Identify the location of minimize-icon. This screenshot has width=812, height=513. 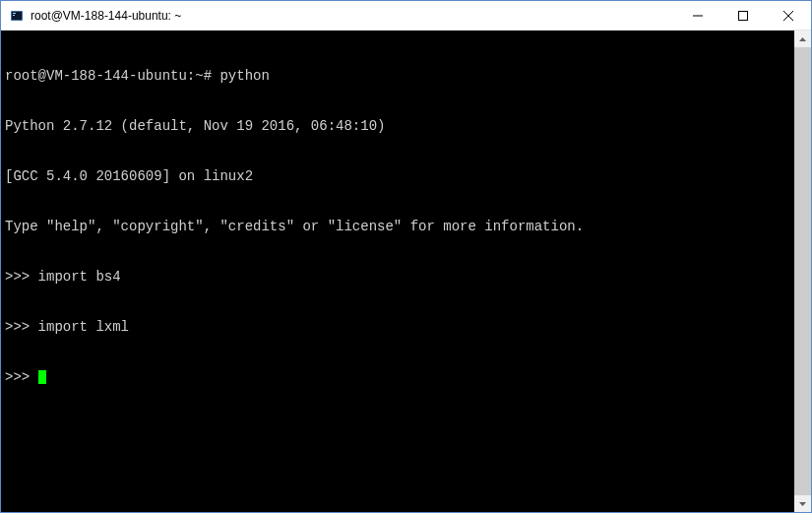
(698, 16).